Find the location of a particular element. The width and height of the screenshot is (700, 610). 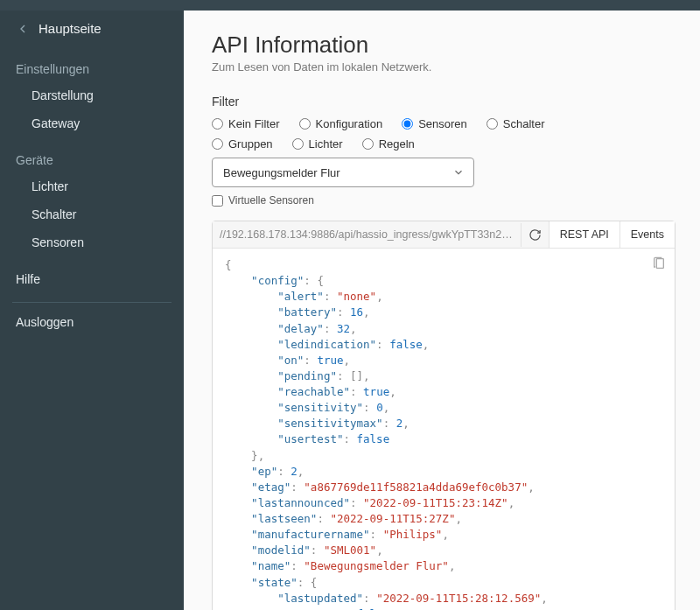

sidebar-help: Hilfe is located at coordinates (92, 274).